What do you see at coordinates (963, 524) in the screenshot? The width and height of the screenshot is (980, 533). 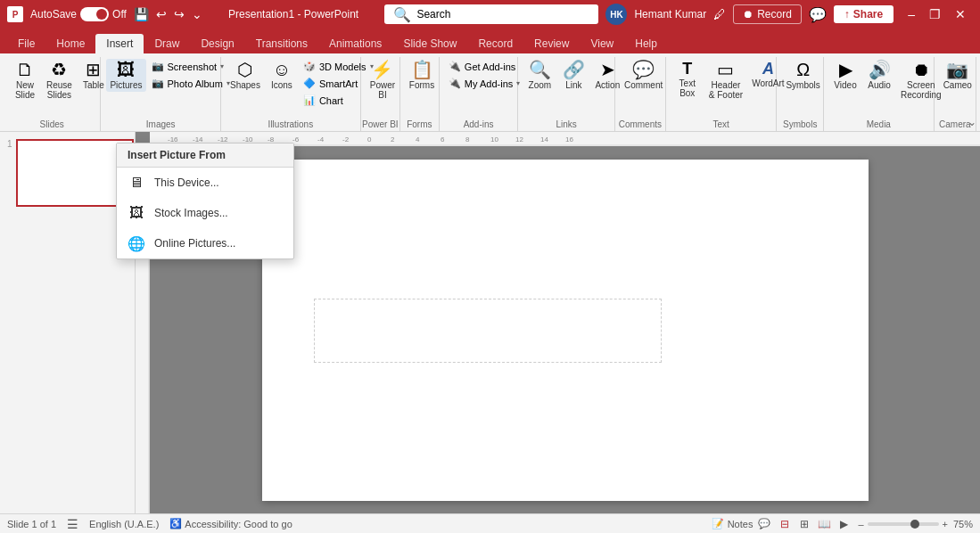 I see `zoom-level: 75%` at bounding box center [963, 524].